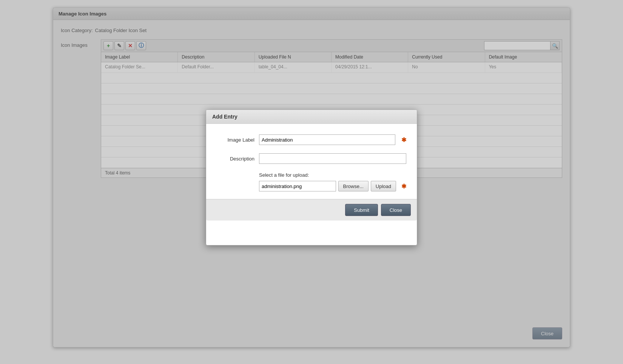  Describe the element at coordinates (396, 210) in the screenshot. I see `modal-close-button: Close` at that location.